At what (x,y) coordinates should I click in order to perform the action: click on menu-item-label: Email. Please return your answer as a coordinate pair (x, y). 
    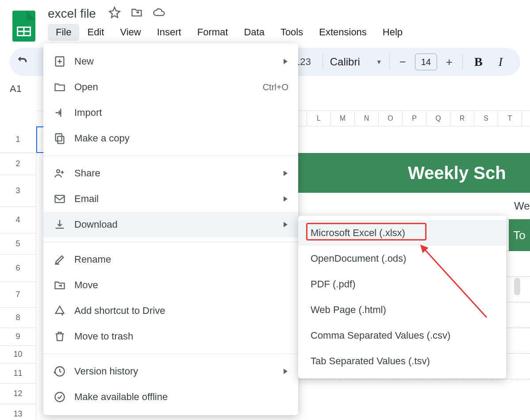
    Looking at the image, I should click on (87, 199).